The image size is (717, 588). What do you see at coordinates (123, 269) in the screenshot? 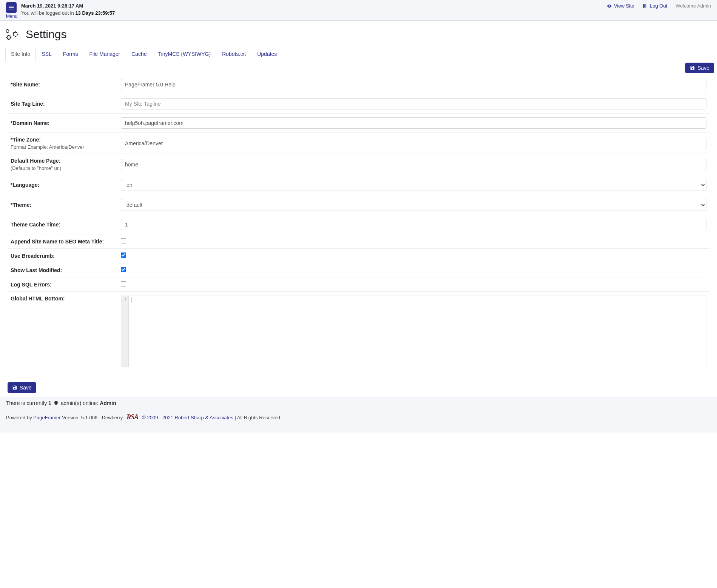
I see `last-modified-checkbox` at bounding box center [123, 269].